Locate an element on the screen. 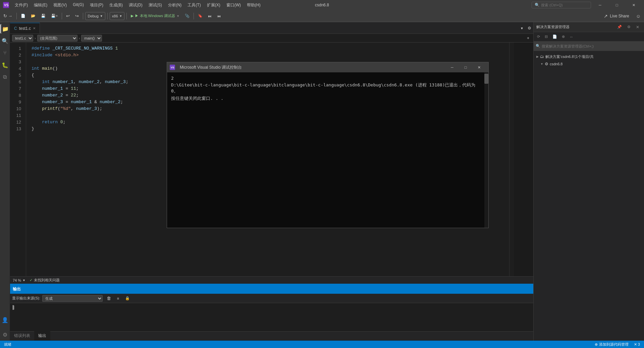 This screenshot has height=348, width=644. menu-tools: 工具(T) is located at coordinates (194, 5).